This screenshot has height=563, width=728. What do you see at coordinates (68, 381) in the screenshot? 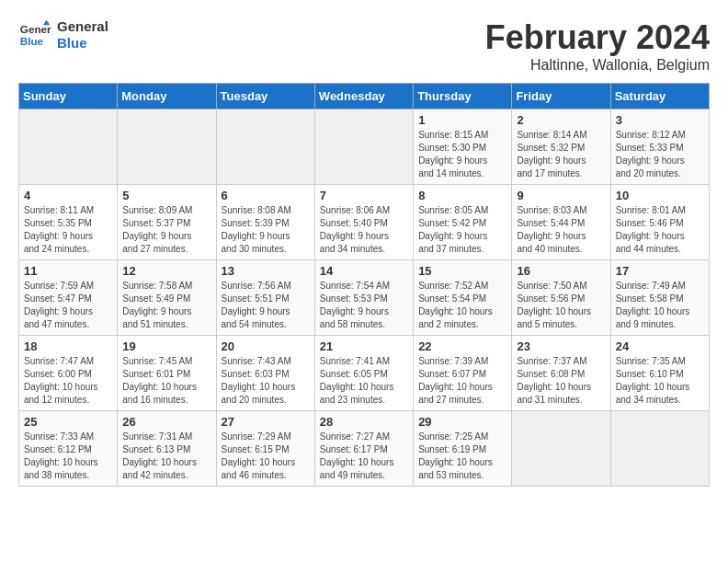
I see `day-info: Sunrise: 7:47 AM Sunset: 6:00 PM Dayligh…` at bounding box center [68, 381].